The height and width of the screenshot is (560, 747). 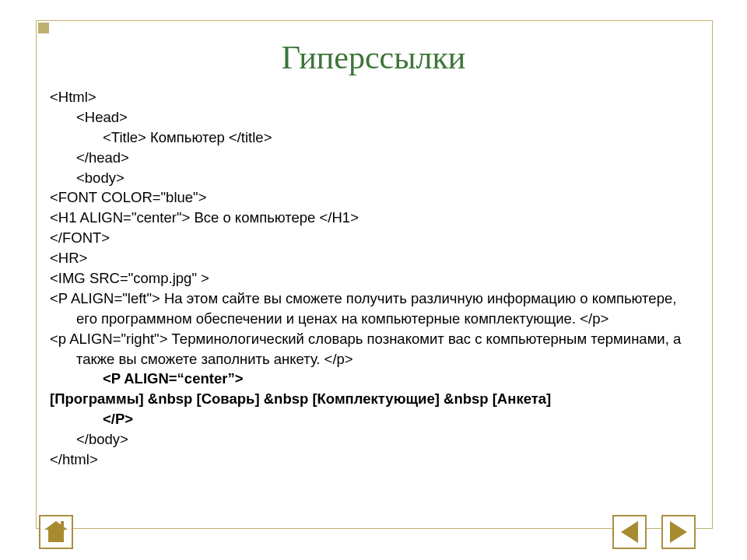 What do you see at coordinates (373, 158) in the screenshot?
I see `code-line: </head>` at bounding box center [373, 158].